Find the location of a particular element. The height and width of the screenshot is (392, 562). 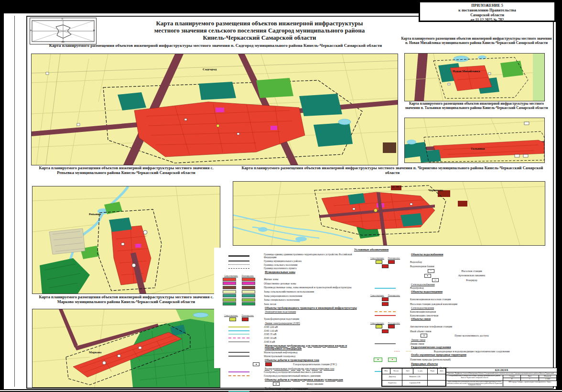

doc-title: Генеральный план сельского поселения Сад… is located at coordinates (475, 378).